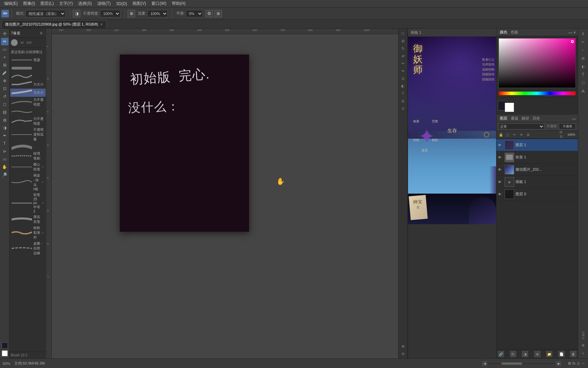  What do you see at coordinates (5, 175) in the screenshot?
I see `zoom-tool: 🔎` at bounding box center [5, 175].